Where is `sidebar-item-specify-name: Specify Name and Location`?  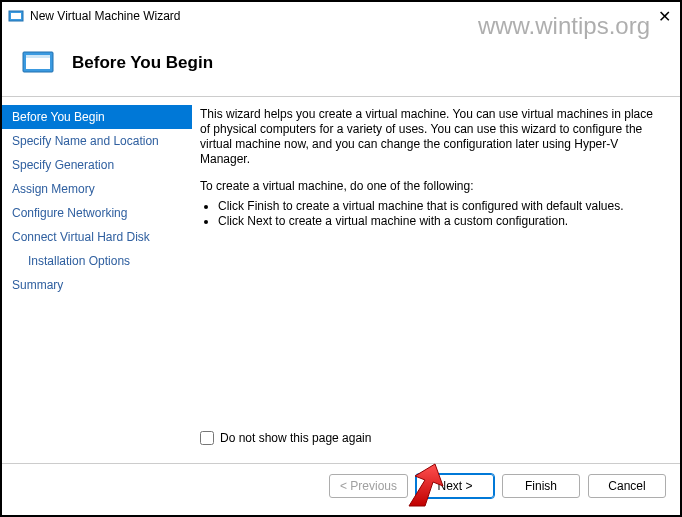
sidebar-item-specify-name: Specify Name and Location is located at coordinates (97, 141).